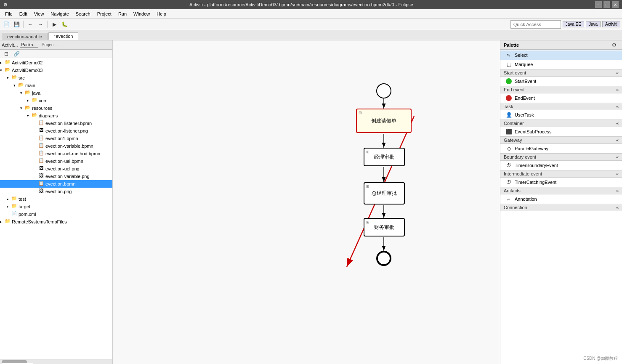 The width and height of the screenshot is (622, 364). Describe the element at coordinates (122, 14) in the screenshot. I see `menu-item-run: Run` at that location.